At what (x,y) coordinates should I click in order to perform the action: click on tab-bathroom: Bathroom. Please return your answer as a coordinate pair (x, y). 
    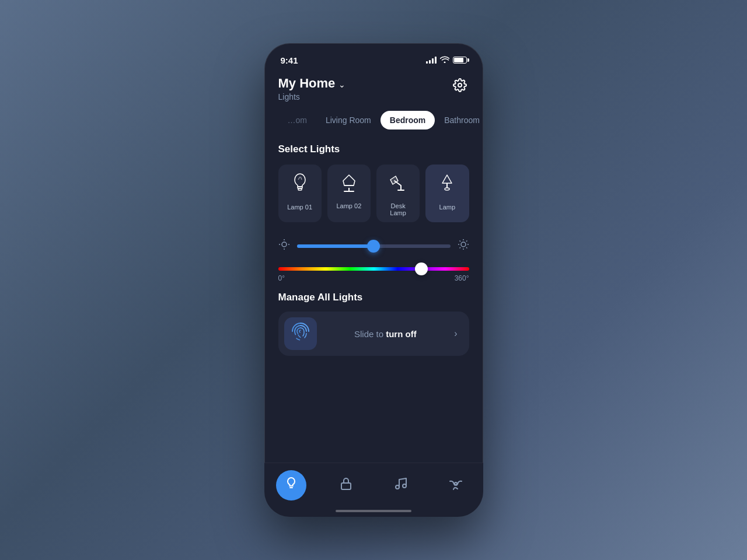
    Looking at the image, I should click on (459, 120).